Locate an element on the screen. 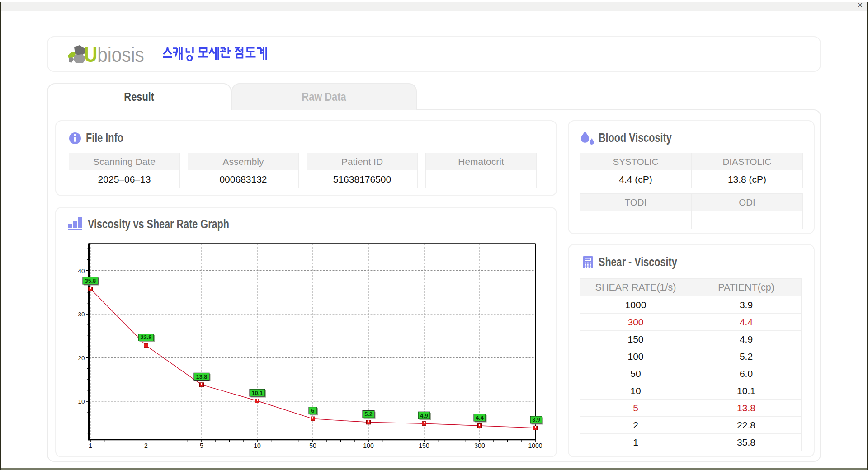 This screenshot has height=470, width=868. svg-text: 1 is located at coordinates (90, 446).